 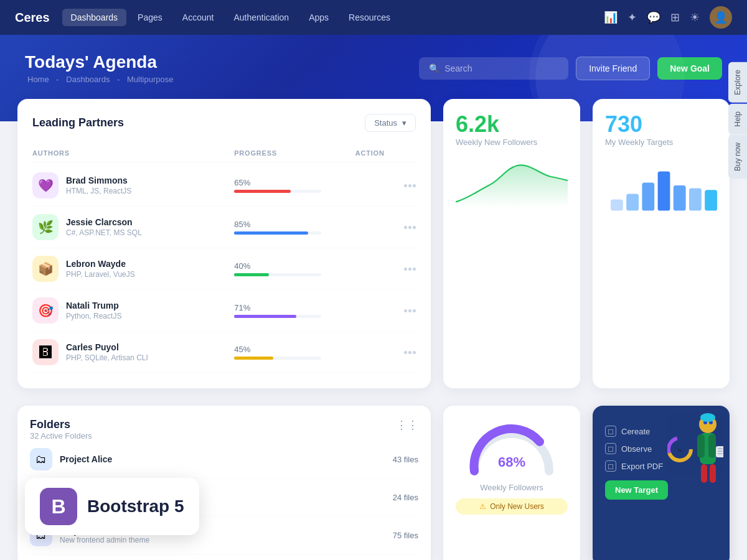 What do you see at coordinates (295, 269) in the screenshot?
I see `progress-cell: 40%` at bounding box center [295, 269].